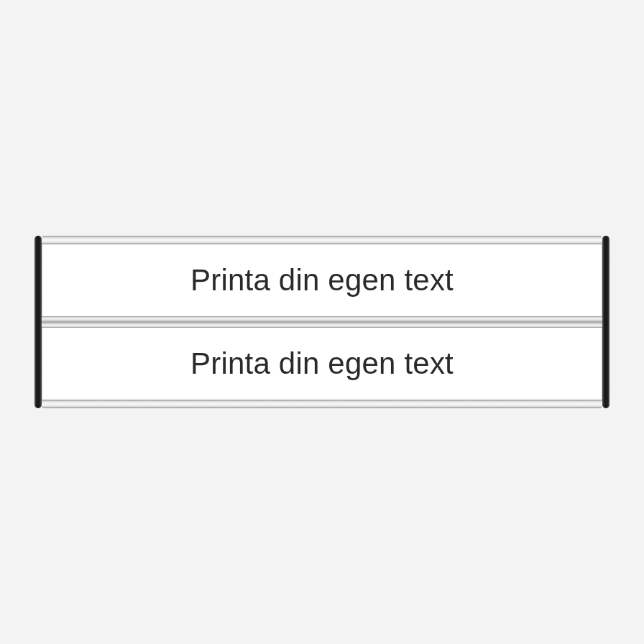  Describe the element at coordinates (606, 322) in the screenshot. I see `end-cap-right` at that location.